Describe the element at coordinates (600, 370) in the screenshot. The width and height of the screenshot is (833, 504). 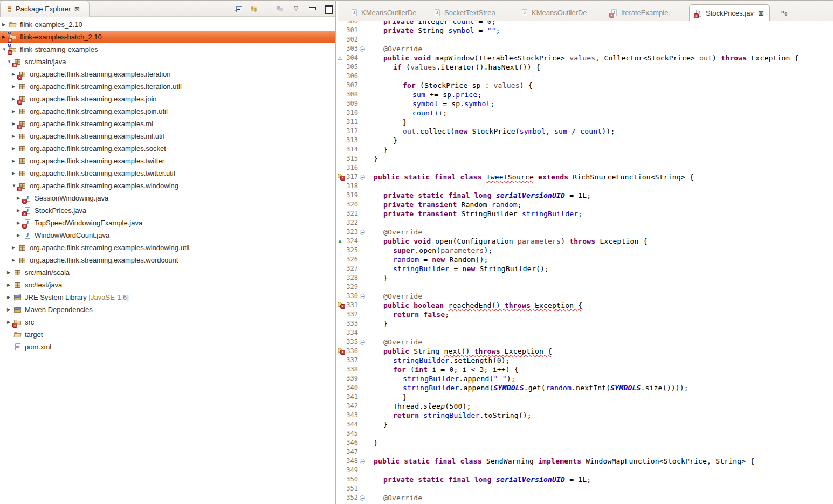
I see `code-text: for (int i = 0; i < 3; i++) {` at that location.